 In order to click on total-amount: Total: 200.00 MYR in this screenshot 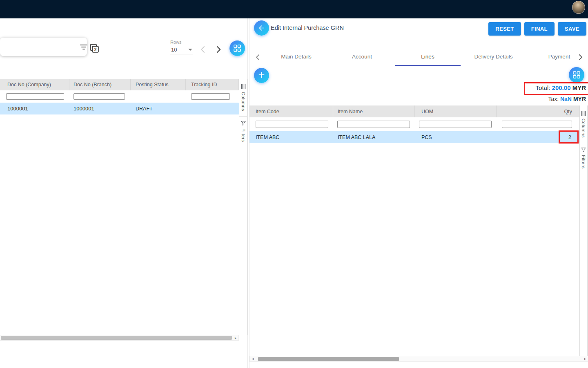, I will do `click(561, 88)`.